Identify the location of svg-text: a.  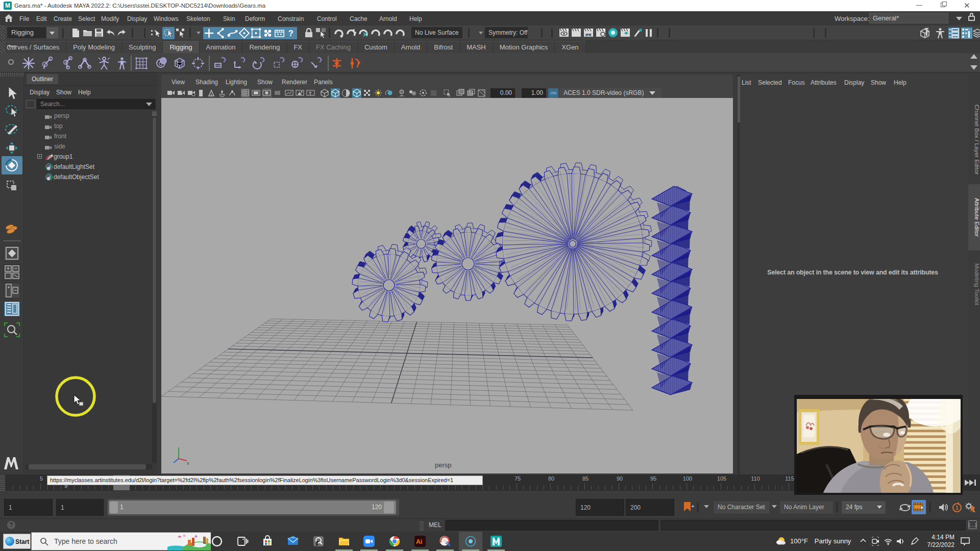
(182, 92).